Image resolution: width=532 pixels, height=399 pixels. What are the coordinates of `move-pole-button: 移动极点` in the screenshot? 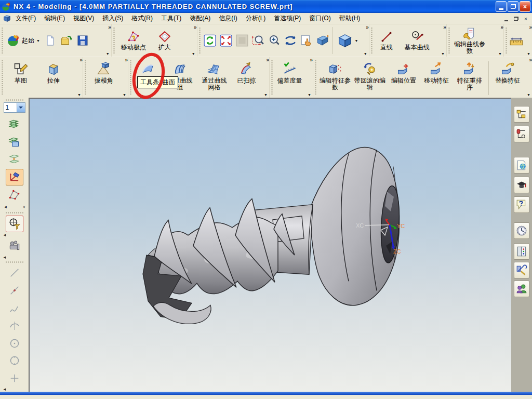 It's located at (134, 41).